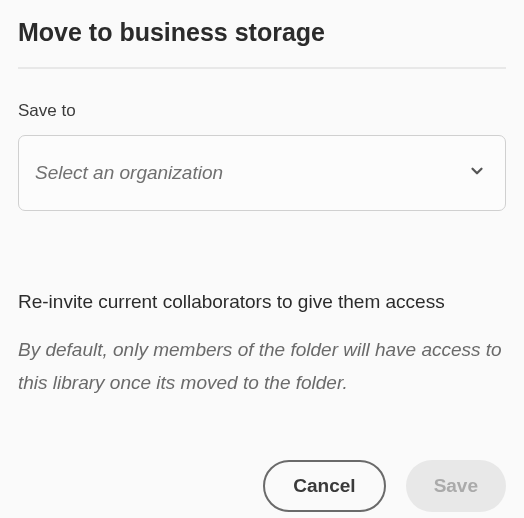 This screenshot has height=518, width=524. What do you see at coordinates (324, 486) in the screenshot?
I see `cancel-button: Cancel` at bounding box center [324, 486].